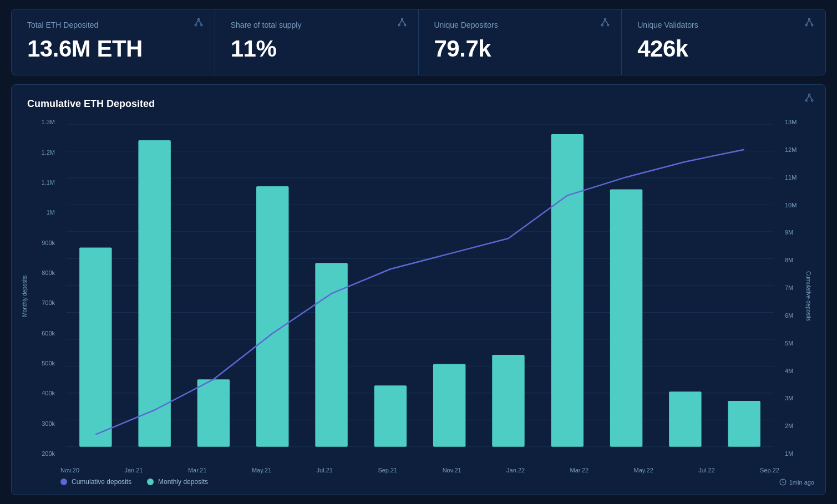  I want to click on stats-row: Total ETH Deposited 13.6M ETH Share of t…, so click(418, 42).